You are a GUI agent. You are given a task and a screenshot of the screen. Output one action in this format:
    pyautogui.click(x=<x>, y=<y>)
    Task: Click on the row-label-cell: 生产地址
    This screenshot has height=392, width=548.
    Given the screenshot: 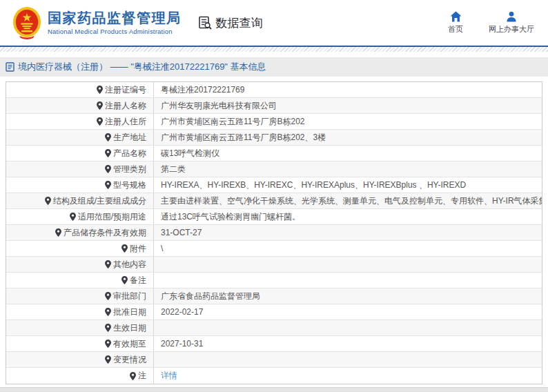 What is the action you would take?
    pyautogui.click(x=80, y=137)
    